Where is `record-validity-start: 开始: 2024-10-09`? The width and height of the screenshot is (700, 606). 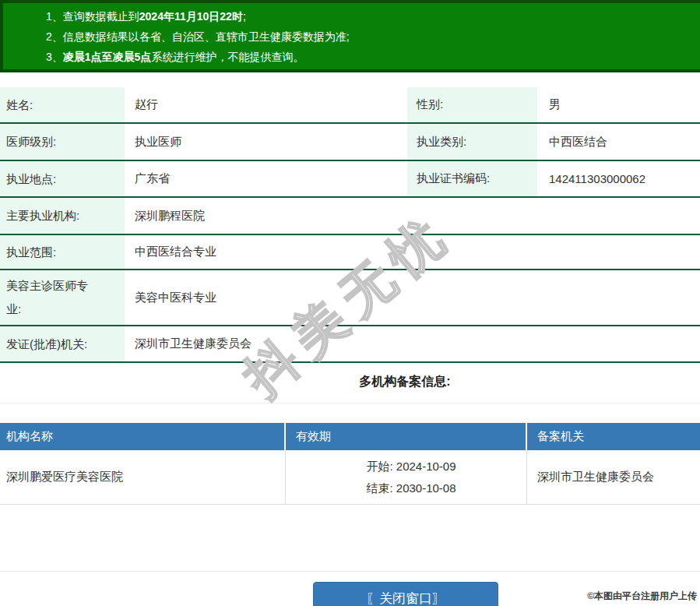
record-validity-start: 开始: 2024-10-09 is located at coordinates (411, 467).